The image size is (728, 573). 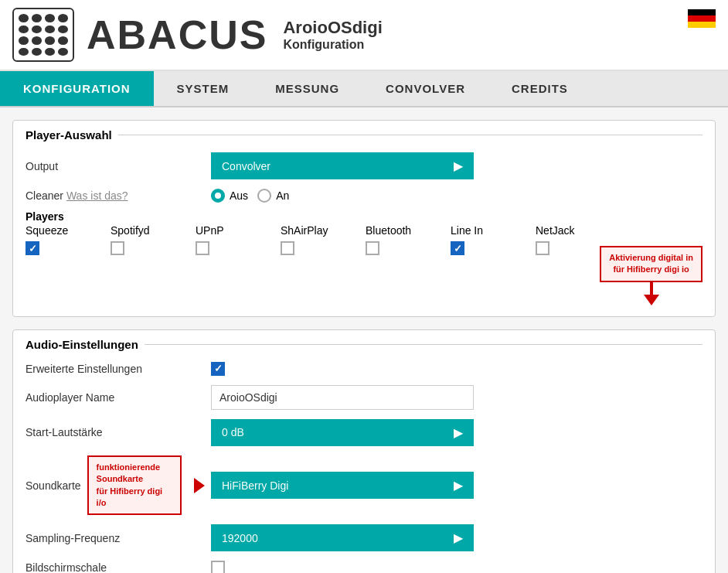 I want to click on bilschirm-checkbox, so click(x=218, y=567).